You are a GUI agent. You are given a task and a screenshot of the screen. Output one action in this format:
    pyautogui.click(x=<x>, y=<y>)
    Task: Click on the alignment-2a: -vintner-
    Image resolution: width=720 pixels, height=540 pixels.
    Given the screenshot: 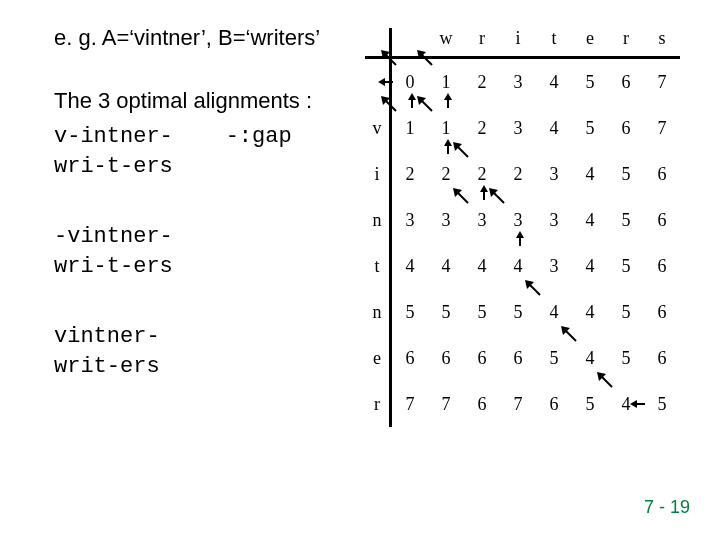 What is the action you would take?
    pyautogui.click(x=204, y=237)
    